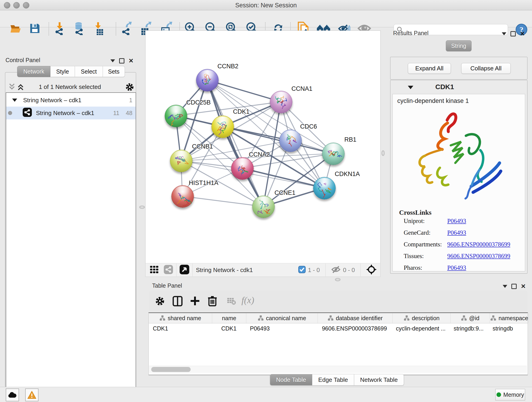 The image size is (532, 402). What do you see at coordinates (411, 88) in the screenshot?
I see `protein-collapse-triangle-icon` at bounding box center [411, 88].